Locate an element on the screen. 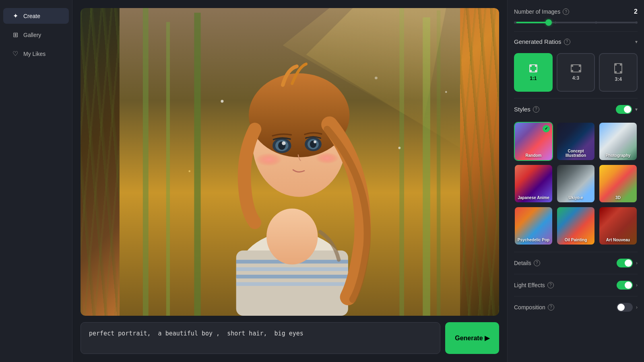 Image resolution: width=644 pixels, height=362 pixels. styles-toggle is located at coordinates (624, 109).